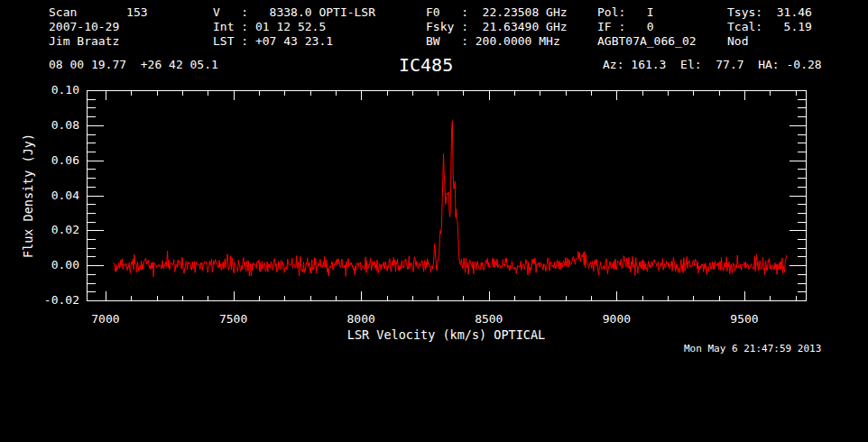 The image size is (868, 442). Describe the element at coordinates (233, 319) in the screenshot. I see `x-tick-label: 7500` at that location.